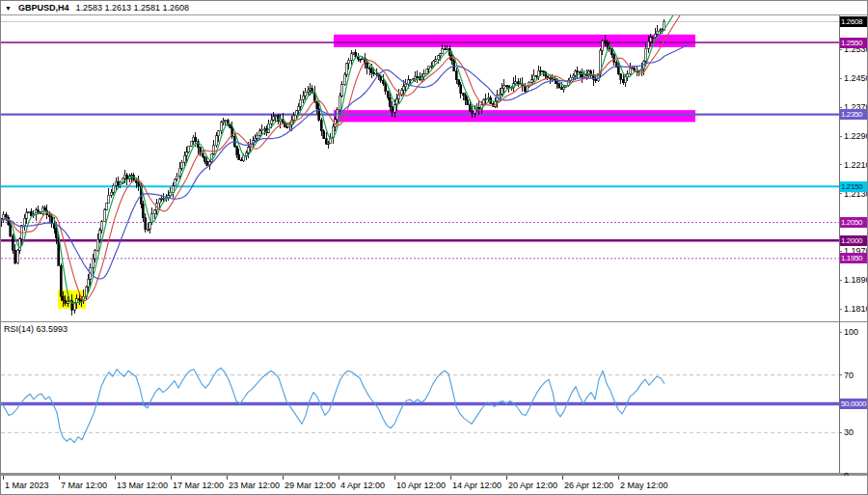 This screenshot has height=495, width=868. Describe the element at coordinates (854, 222) in the screenshot. I see `price-level-badge: 1.2050` at that location.